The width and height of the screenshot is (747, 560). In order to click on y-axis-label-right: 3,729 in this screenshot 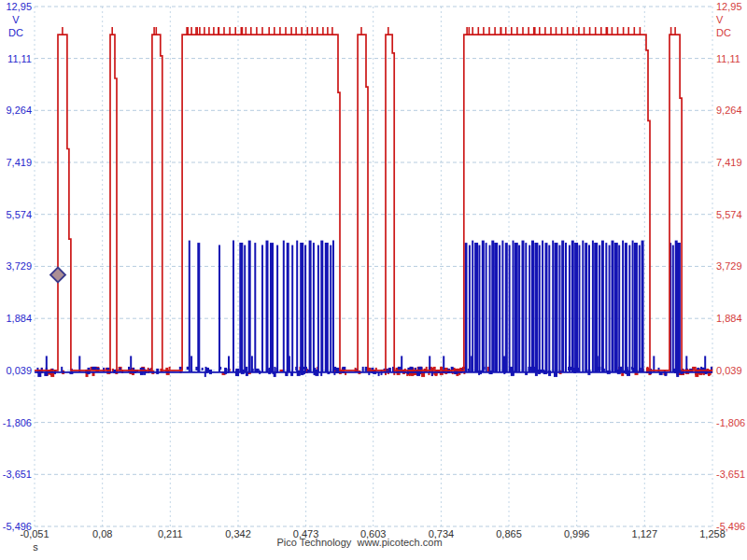, I will do `click(732, 267)`.